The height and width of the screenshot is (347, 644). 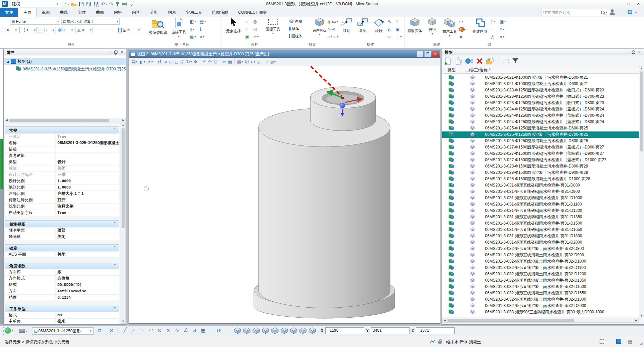 What do you see at coordinates (300, 29) in the screenshot?
I see `place-sphere-button: 球体` at bounding box center [300, 29].